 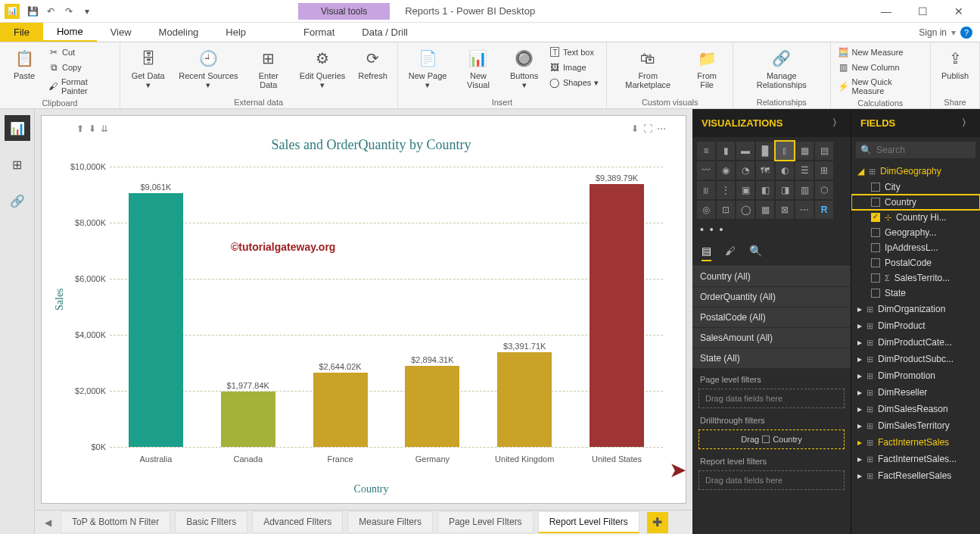 I want to click on viz-type-icon: ◯, so click(x=745, y=210).